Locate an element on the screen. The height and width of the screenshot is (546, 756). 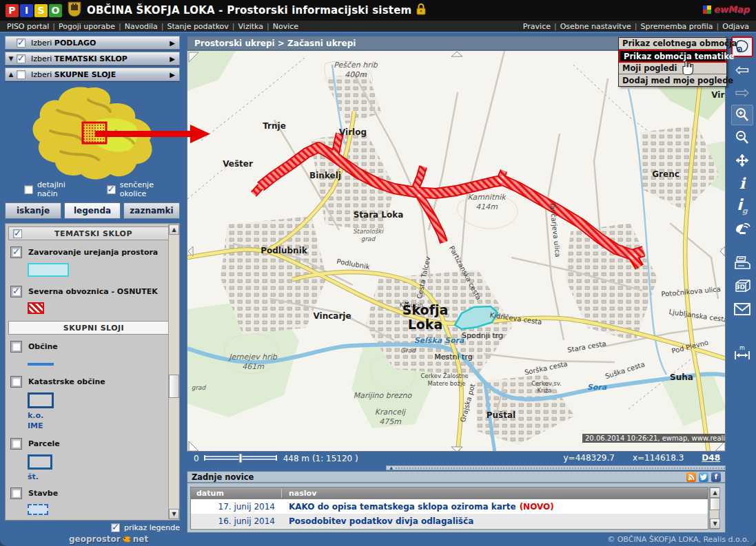
scale-value-link: 15120 is located at coordinates (339, 459).